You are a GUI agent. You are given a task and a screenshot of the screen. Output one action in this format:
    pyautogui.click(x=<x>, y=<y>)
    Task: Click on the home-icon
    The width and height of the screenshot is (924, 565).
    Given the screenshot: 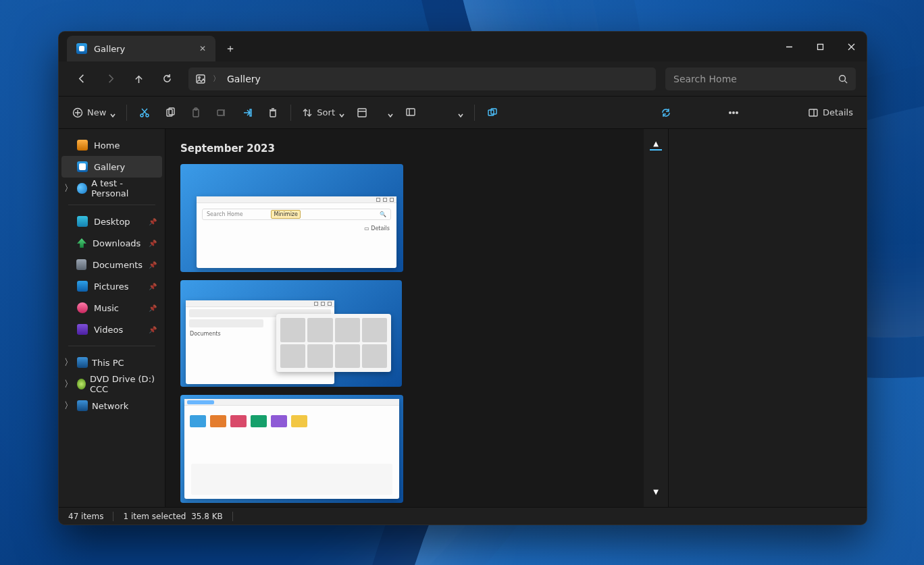 What is the action you would take?
    pyautogui.click(x=82, y=145)
    